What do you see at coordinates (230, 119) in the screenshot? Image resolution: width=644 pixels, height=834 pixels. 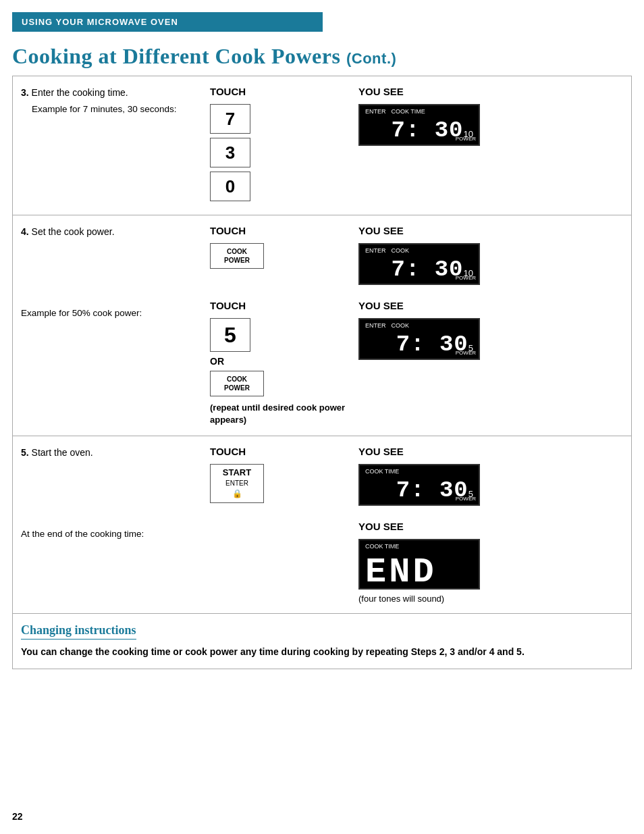 I see `key-7-button: 7` at bounding box center [230, 119].